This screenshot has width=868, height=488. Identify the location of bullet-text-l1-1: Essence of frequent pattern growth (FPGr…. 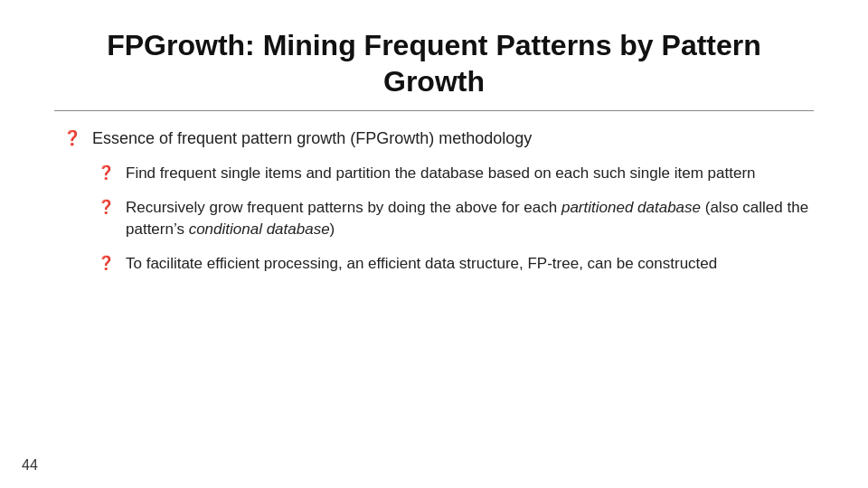
(312, 139).